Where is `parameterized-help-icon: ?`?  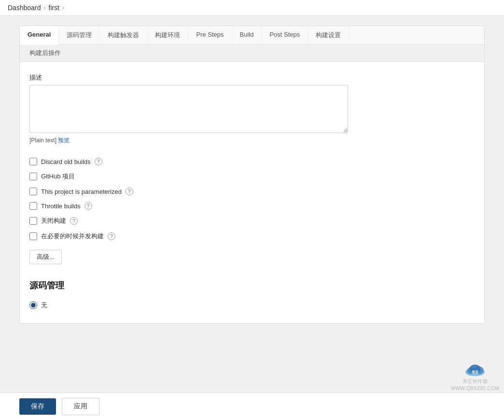 parameterized-help-icon: ? is located at coordinates (129, 191).